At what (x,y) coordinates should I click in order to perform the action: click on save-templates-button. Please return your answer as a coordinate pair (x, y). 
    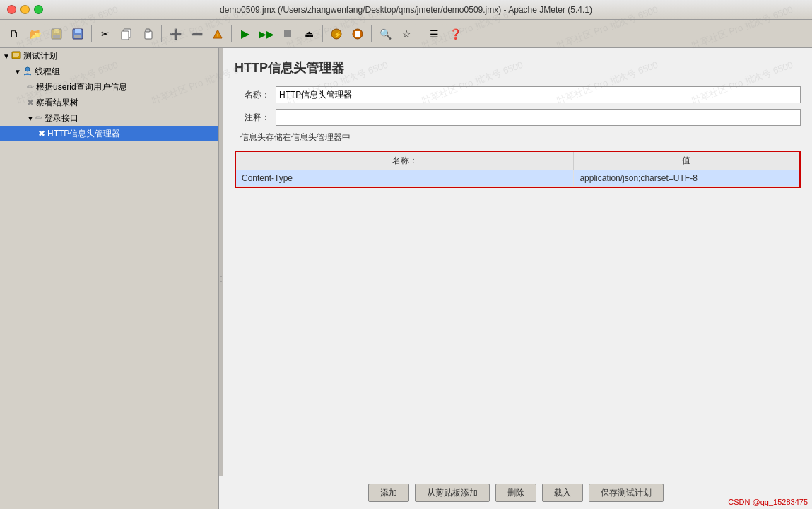
    Looking at the image, I should click on (57, 34).